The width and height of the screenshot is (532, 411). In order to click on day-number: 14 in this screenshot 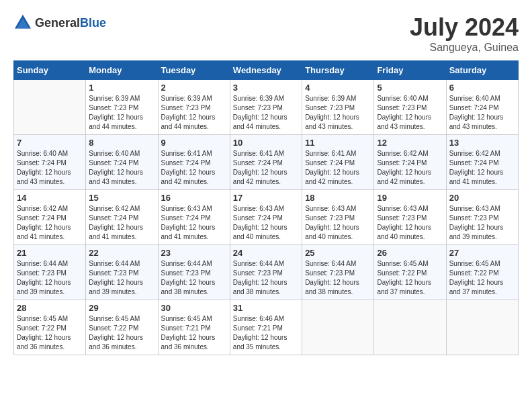, I will do `click(50, 197)`.